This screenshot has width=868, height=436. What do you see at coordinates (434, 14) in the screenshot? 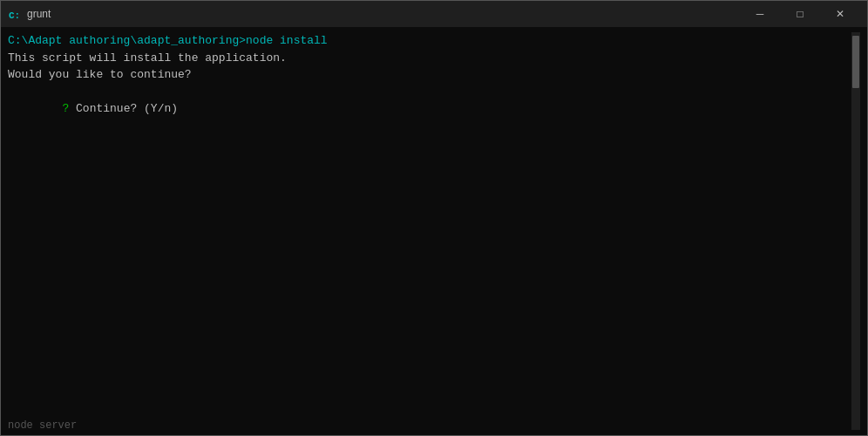
I see `title-bar: C: grunt ─ □ ✕` at bounding box center [434, 14].